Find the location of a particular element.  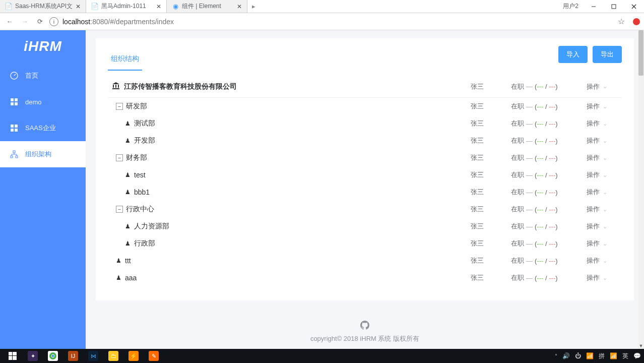

tree-row: ♟bbb1张三在职—(--- / ---)操作⌄ is located at coordinates (365, 192).